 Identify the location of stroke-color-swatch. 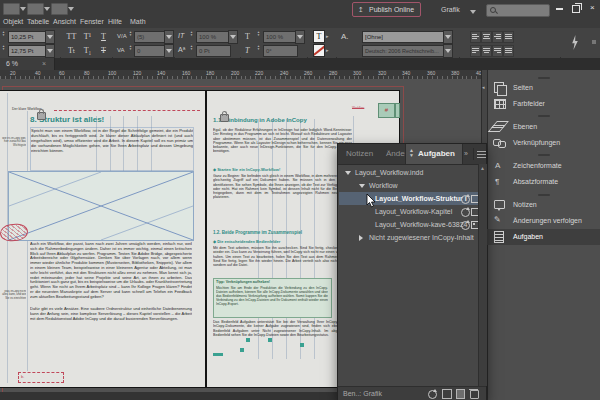
(319, 50).